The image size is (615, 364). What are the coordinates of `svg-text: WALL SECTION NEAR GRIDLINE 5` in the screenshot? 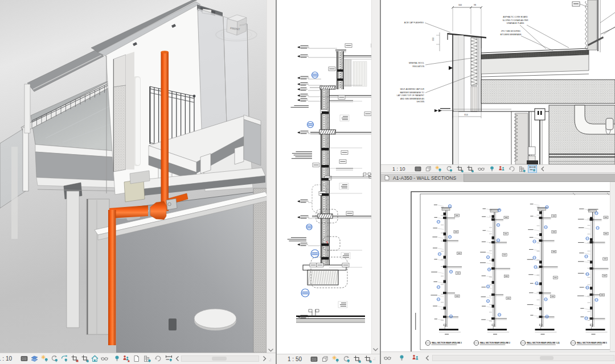 It's located at (592, 343).